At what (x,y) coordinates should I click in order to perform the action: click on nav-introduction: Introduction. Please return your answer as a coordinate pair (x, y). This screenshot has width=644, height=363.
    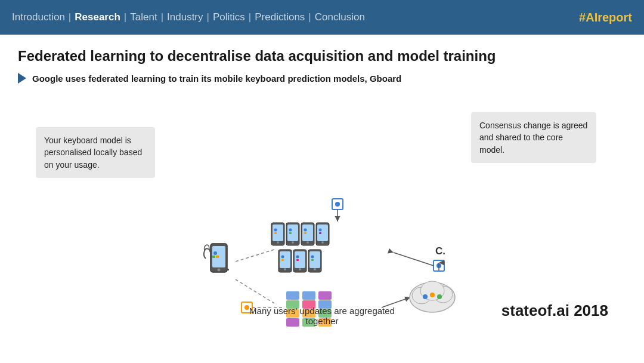
    Looking at the image, I should click on (38, 17).